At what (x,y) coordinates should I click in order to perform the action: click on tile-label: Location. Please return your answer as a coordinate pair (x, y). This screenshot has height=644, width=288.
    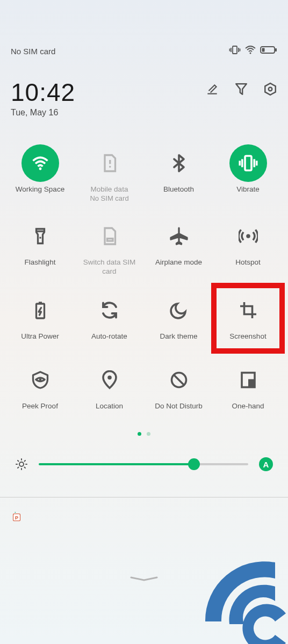
    Looking at the image, I should click on (110, 407).